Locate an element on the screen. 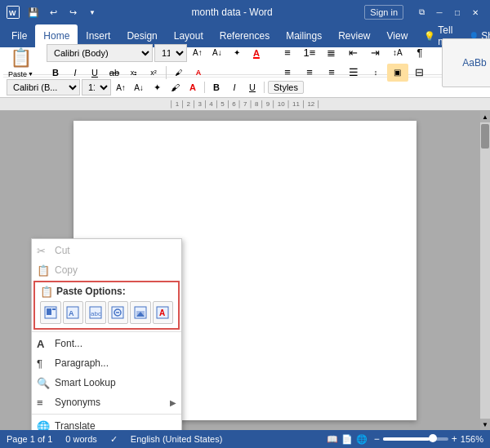 The height and width of the screenshot is (448, 490). align-right-button: ≡ is located at coordinates (332, 73).